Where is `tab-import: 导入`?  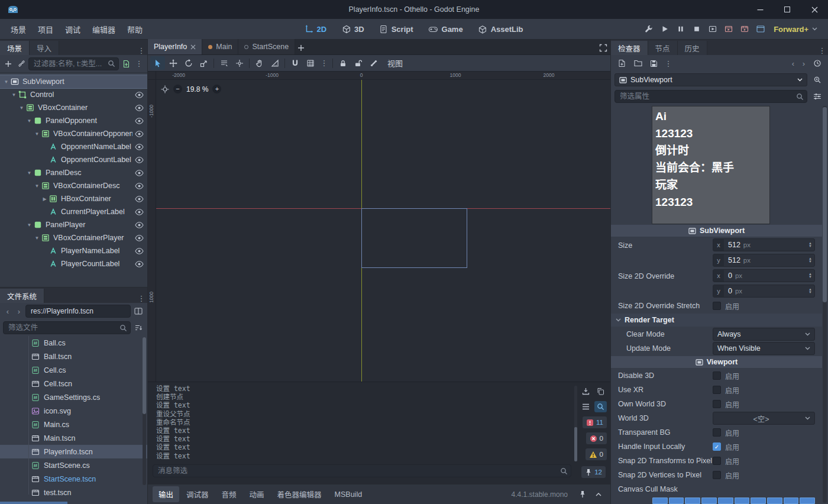
tab-import: 导入 is located at coordinates (44, 48).